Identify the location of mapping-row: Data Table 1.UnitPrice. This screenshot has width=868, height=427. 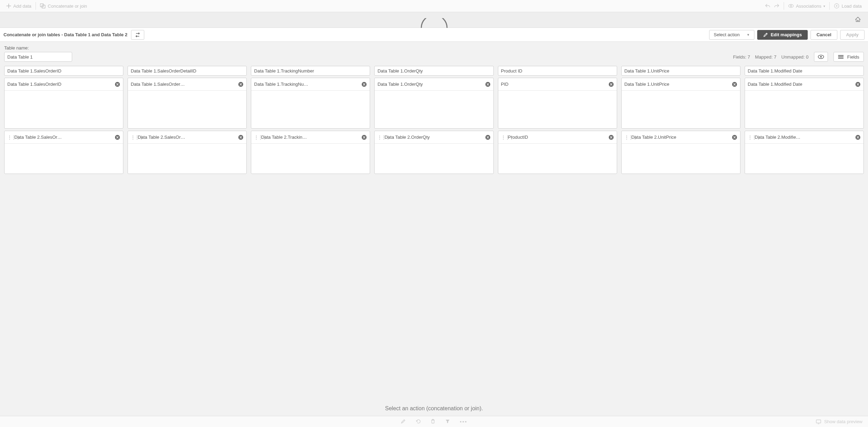
(681, 84).